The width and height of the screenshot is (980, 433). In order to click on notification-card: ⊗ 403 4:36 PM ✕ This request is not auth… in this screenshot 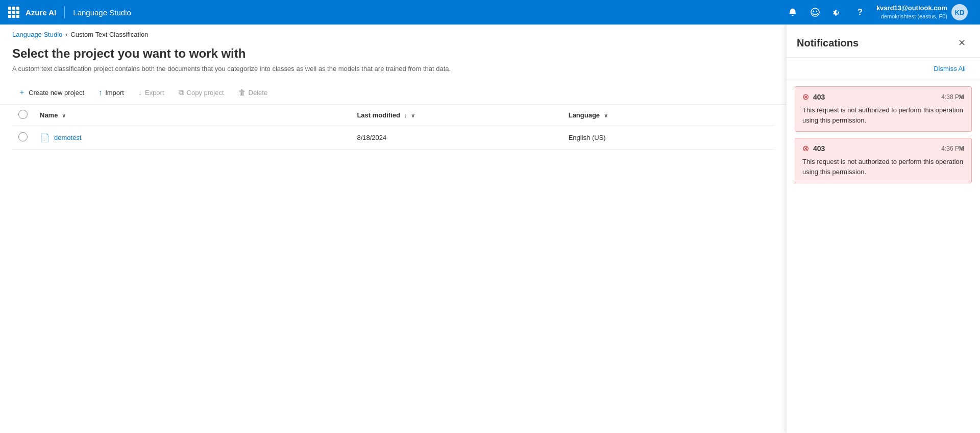, I will do `click(883, 160)`.